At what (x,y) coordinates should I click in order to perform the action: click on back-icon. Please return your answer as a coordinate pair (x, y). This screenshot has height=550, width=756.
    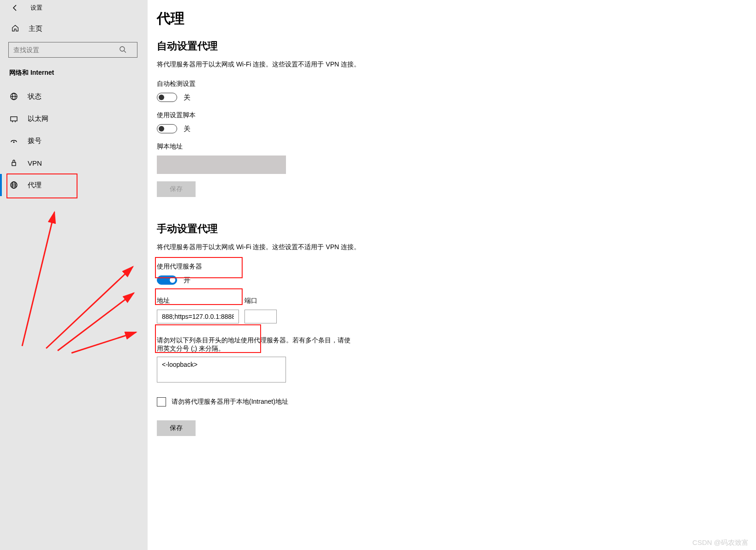
    Looking at the image, I should click on (15, 8).